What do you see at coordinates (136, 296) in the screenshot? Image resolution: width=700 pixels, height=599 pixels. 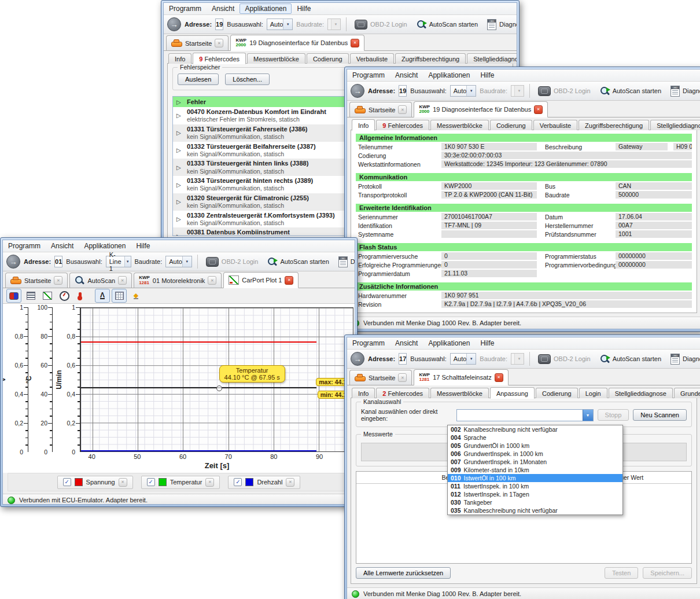 I see `marker-tool-button: ◆` at bounding box center [136, 296].